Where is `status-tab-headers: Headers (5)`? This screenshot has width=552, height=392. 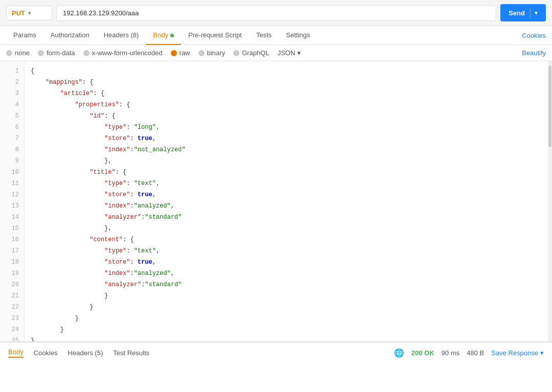
status-tab-headers: Headers (5) is located at coordinates (86, 353).